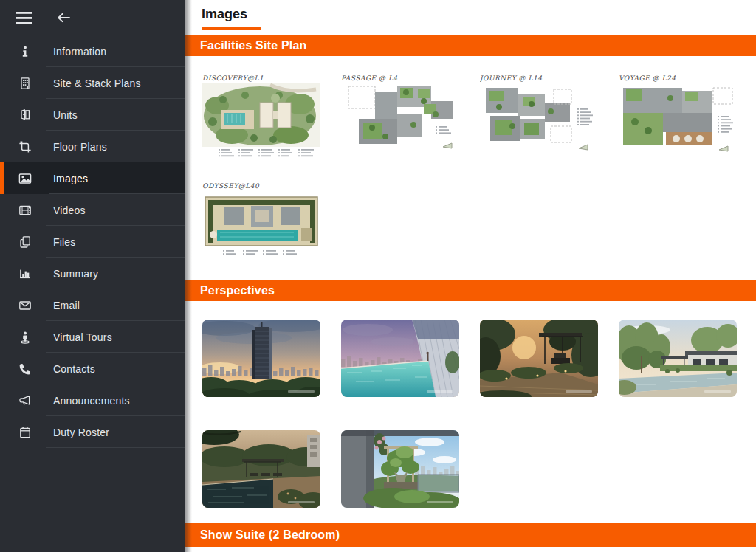  Describe the element at coordinates (66, 306) in the screenshot. I see `sidebar-item-label: Email` at that location.